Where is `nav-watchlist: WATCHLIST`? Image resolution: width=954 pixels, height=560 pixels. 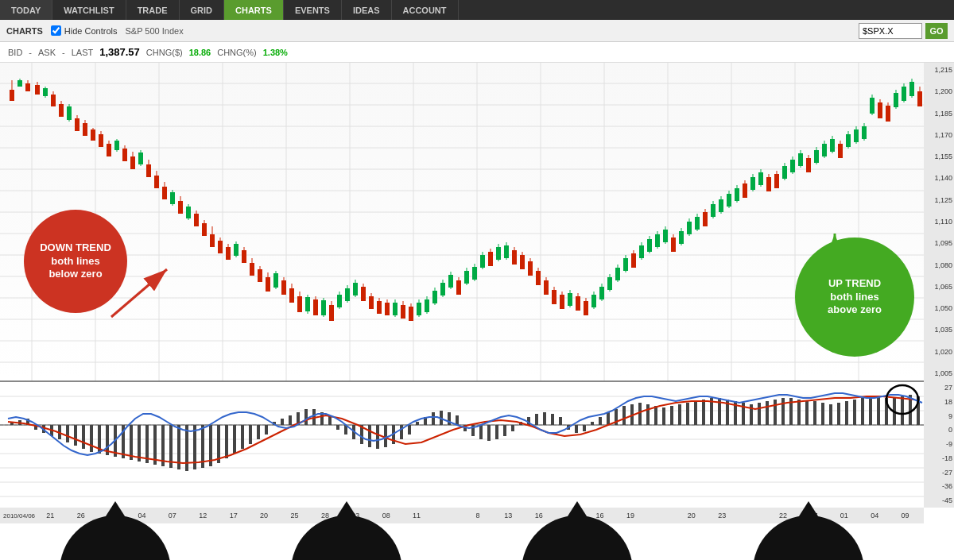
nav-watchlist: WATCHLIST is located at coordinates (89, 10).